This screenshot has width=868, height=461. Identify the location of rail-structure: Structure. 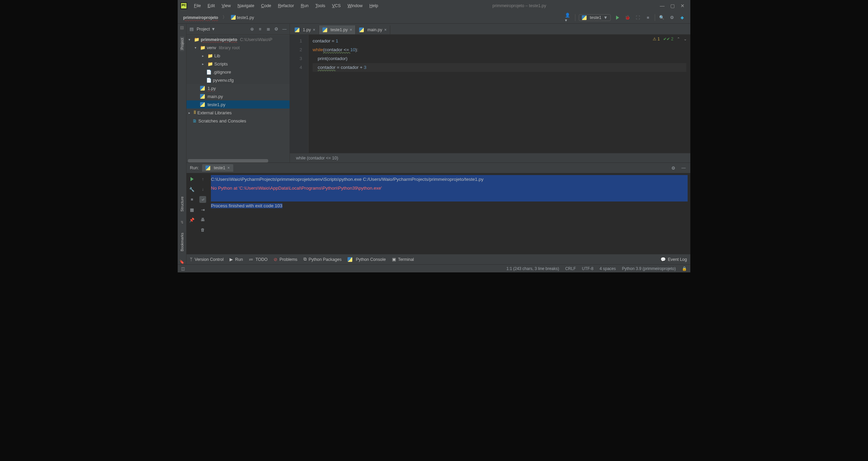
(182, 204).